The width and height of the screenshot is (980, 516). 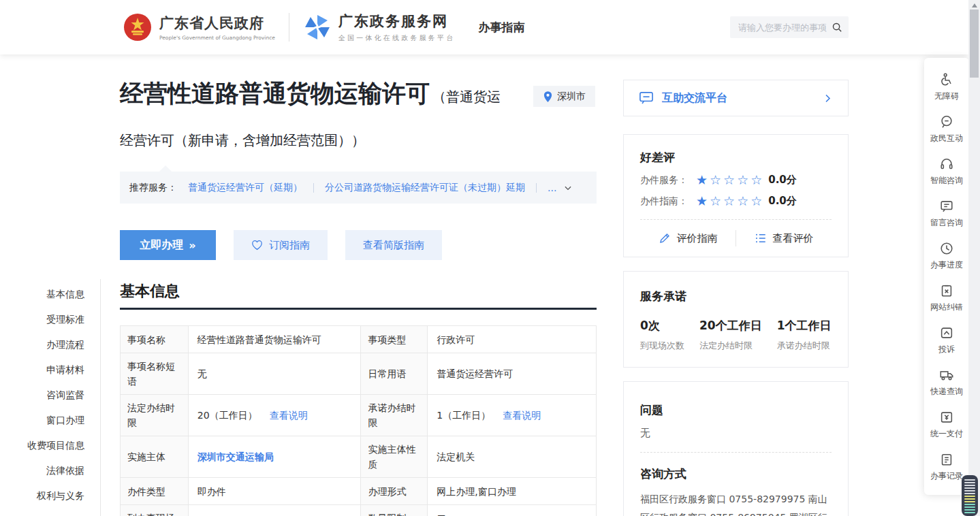 I want to click on tool-progress: 办事进度, so click(x=947, y=256).